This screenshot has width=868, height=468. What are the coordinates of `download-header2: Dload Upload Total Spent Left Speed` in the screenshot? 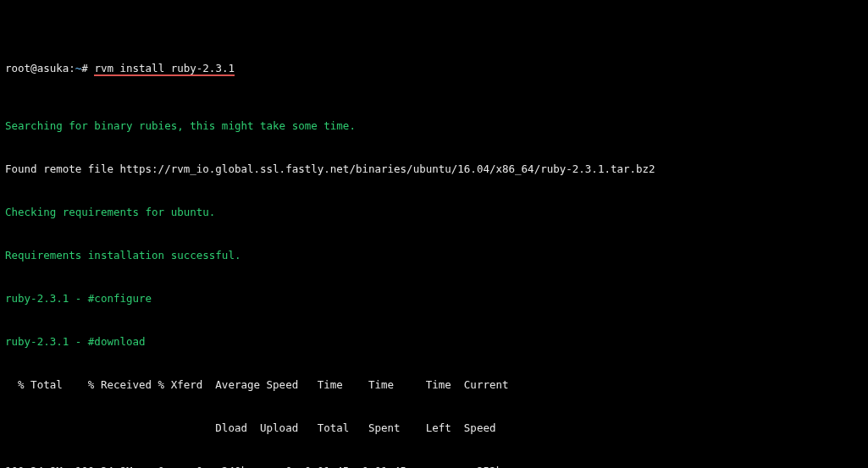 It's located at (434, 428).